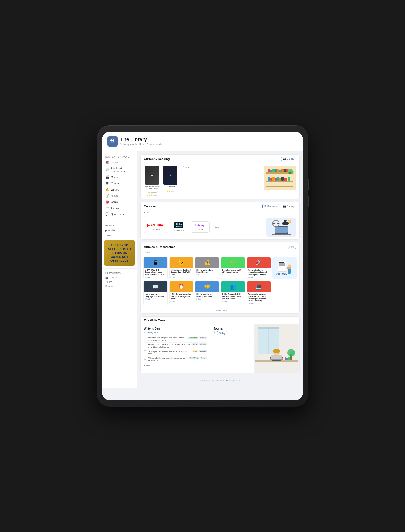  What do you see at coordinates (170, 179) in the screenshot?
I see `book-card-2: 📚 The Maiden ⭐⭐ Read` at bounding box center [170, 179].